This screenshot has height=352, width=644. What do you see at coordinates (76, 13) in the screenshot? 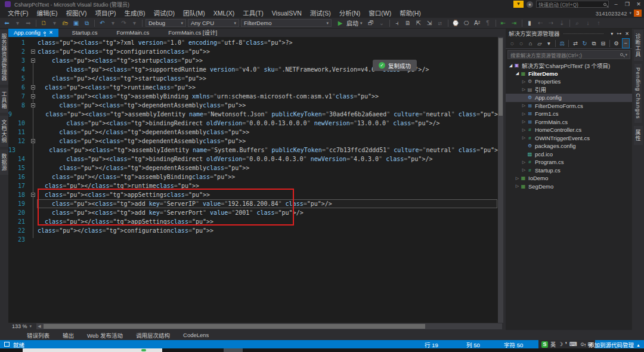
I see `menu-视图: 视图(V)` at bounding box center [76, 13].